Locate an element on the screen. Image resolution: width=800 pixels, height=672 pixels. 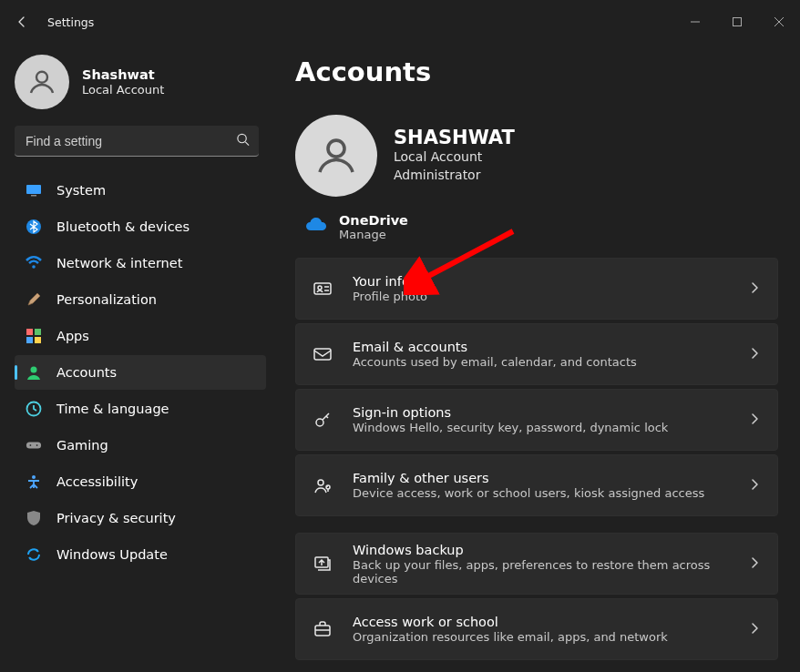
card-sub: Windows Hello, security key, password, d… is located at coordinates (540, 428).